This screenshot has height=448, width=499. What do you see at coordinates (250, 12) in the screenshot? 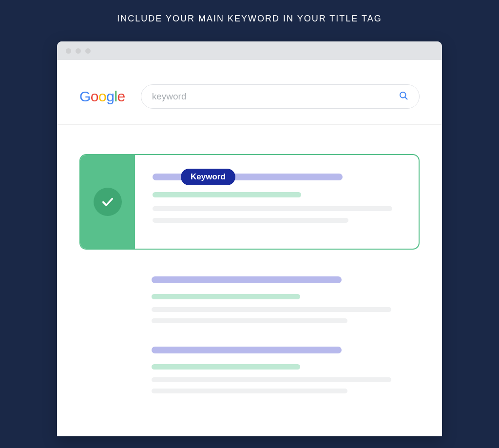
I see `page-heading: INCLUDE YOUR MAIN KEYWORD IN YOUR TITLE …` at bounding box center [250, 12].